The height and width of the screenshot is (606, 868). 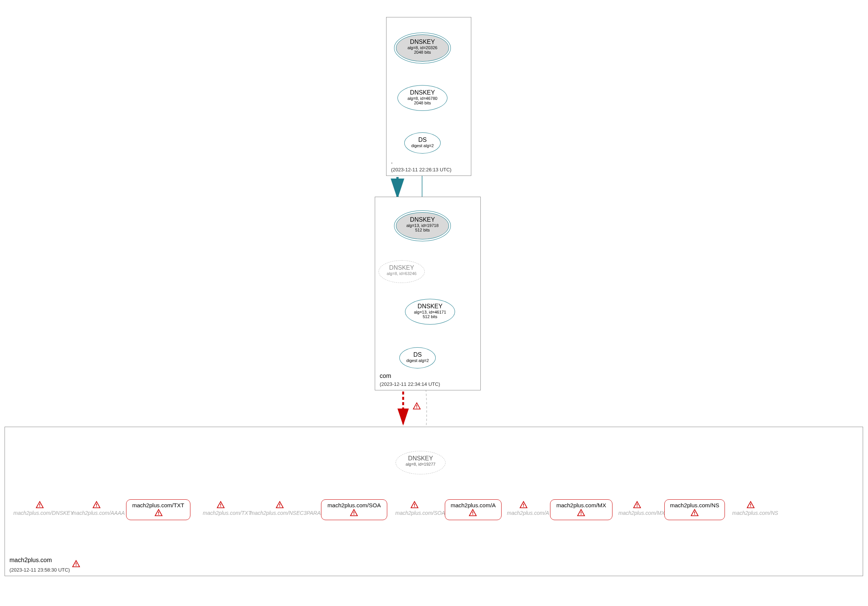 What do you see at coordinates (528, 513) in the screenshot?
I see `ghost-a: mach2plus.com/A` at bounding box center [528, 513].